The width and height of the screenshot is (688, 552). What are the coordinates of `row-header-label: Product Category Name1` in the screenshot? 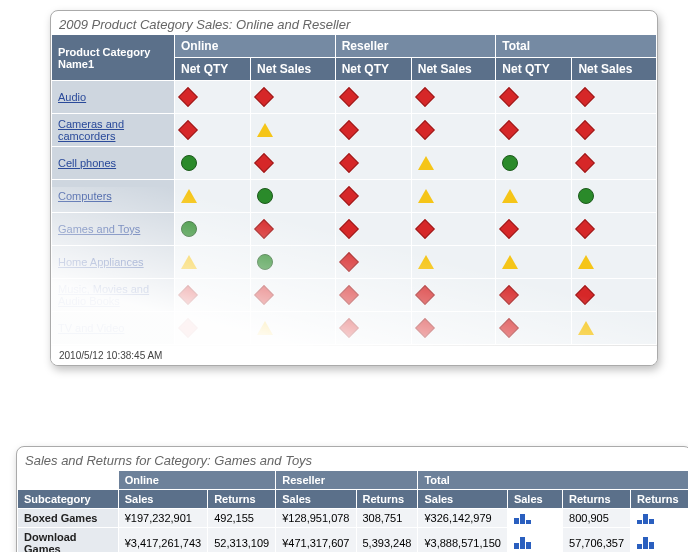 It's located at (114, 58).